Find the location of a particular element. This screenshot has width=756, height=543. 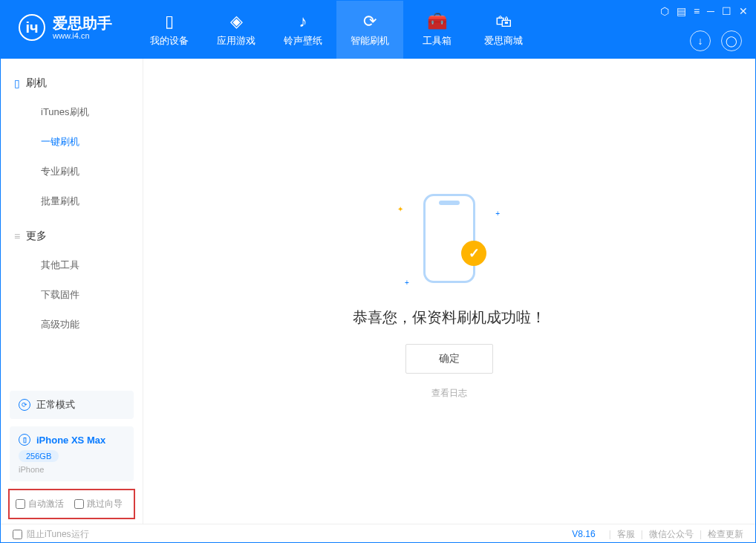

sidebar-item-advanced: 高级功能 is located at coordinates (71, 325).